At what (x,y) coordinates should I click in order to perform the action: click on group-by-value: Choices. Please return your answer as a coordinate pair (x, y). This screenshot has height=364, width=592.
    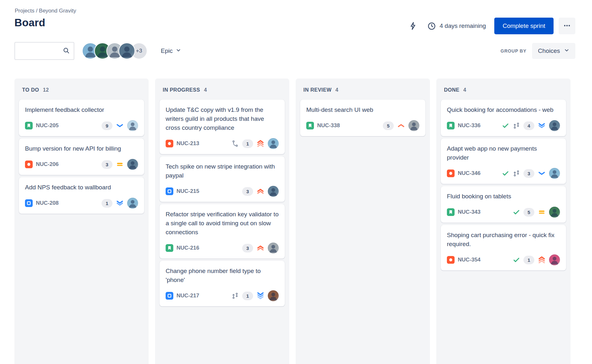
    Looking at the image, I should click on (549, 51).